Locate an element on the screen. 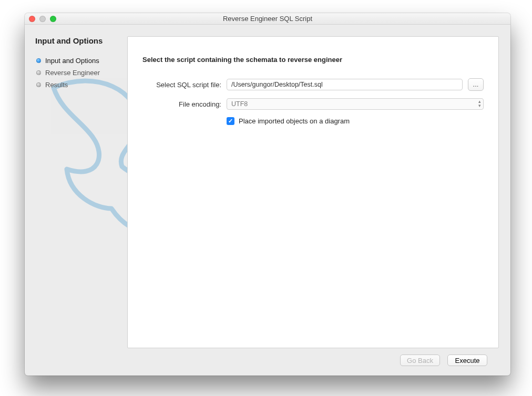 The height and width of the screenshot is (396, 532). zoom-icon is located at coordinates (53, 19).